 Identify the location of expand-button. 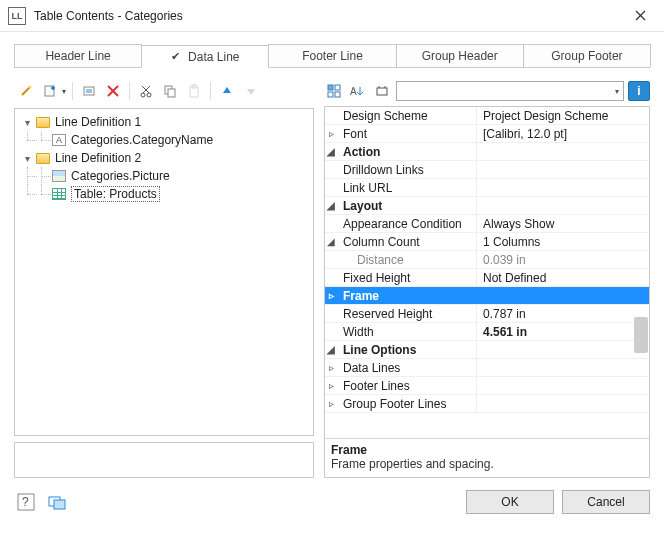
(382, 91).